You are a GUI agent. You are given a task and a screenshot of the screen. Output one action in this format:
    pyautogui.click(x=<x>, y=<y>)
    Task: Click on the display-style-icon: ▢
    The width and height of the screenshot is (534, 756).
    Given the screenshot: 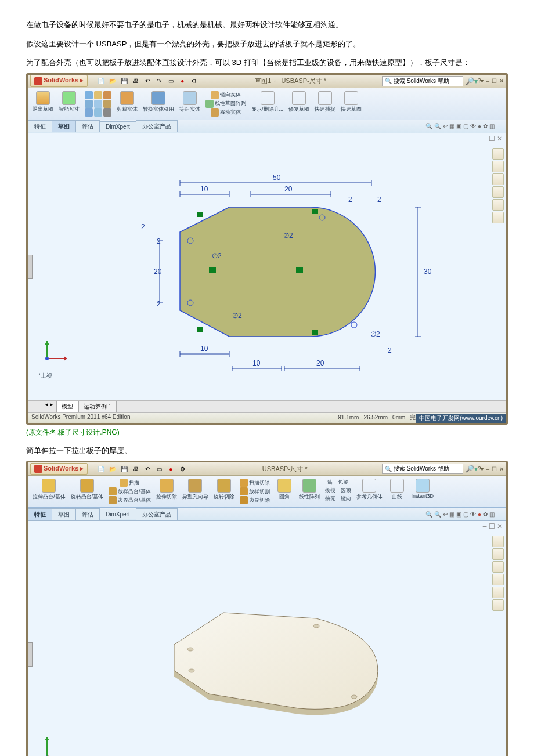 What is the action you would take?
    pyautogui.click(x=466, y=126)
    